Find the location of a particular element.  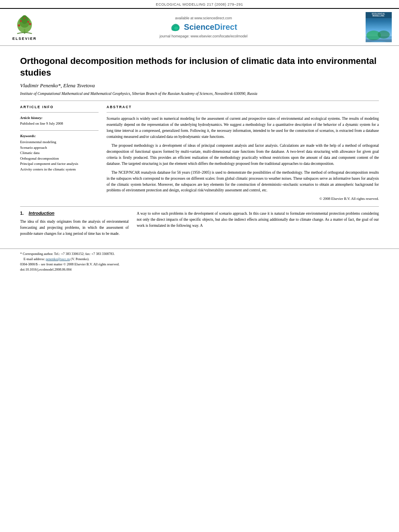

article-info-heading: ARTICLE INFO is located at coordinates (60, 107).